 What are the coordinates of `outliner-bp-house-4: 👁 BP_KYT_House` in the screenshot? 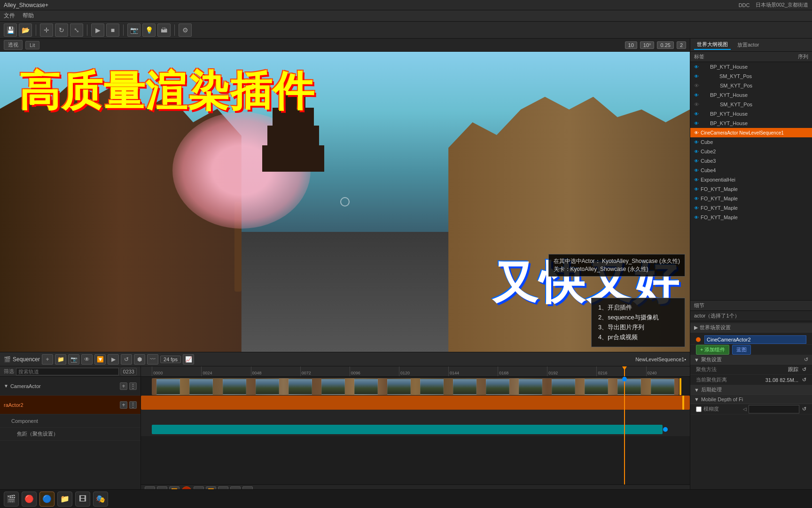 It's located at (751, 123).